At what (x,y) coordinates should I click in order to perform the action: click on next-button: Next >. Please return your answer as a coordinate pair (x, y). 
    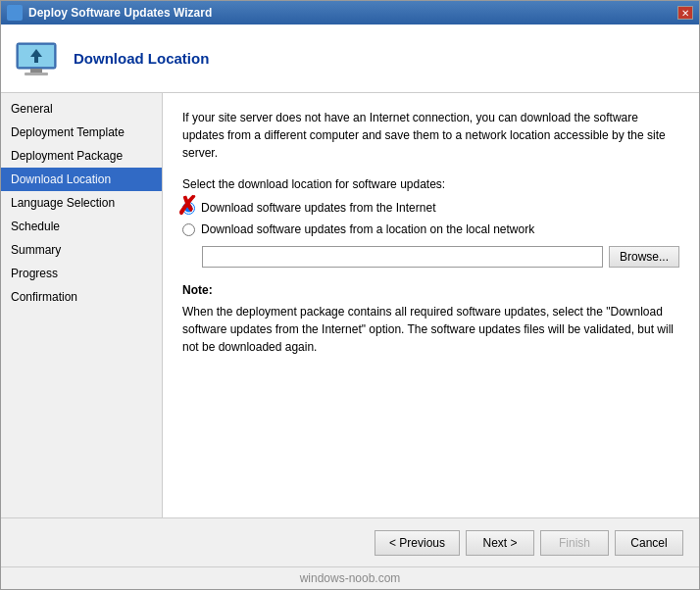
    Looking at the image, I should click on (500, 543).